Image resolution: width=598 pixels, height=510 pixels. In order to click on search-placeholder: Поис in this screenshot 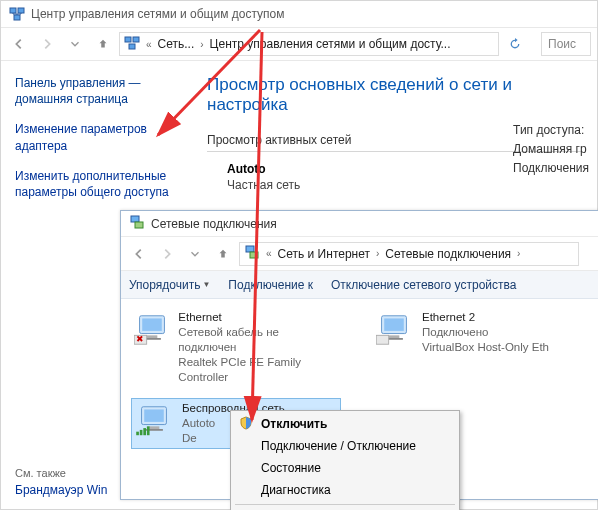, I will do `click(562, 44)`.